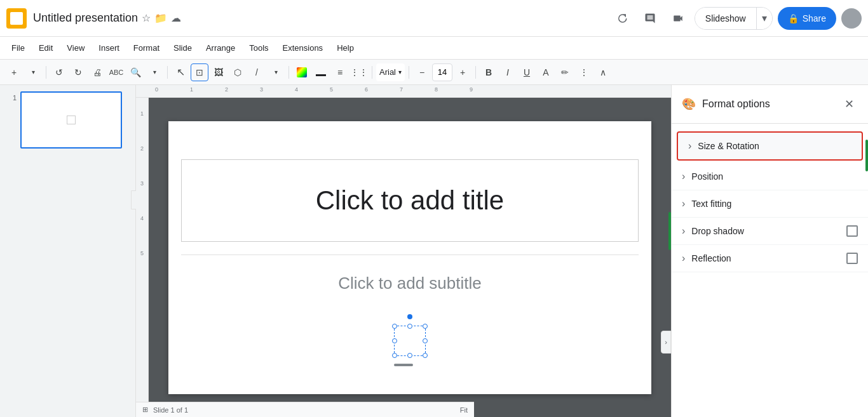 The height and width of the screenshot is (417, 868). Describe the element at coordinates (146, 48) in the screenshot. I see `menu-format: Format` at that location.